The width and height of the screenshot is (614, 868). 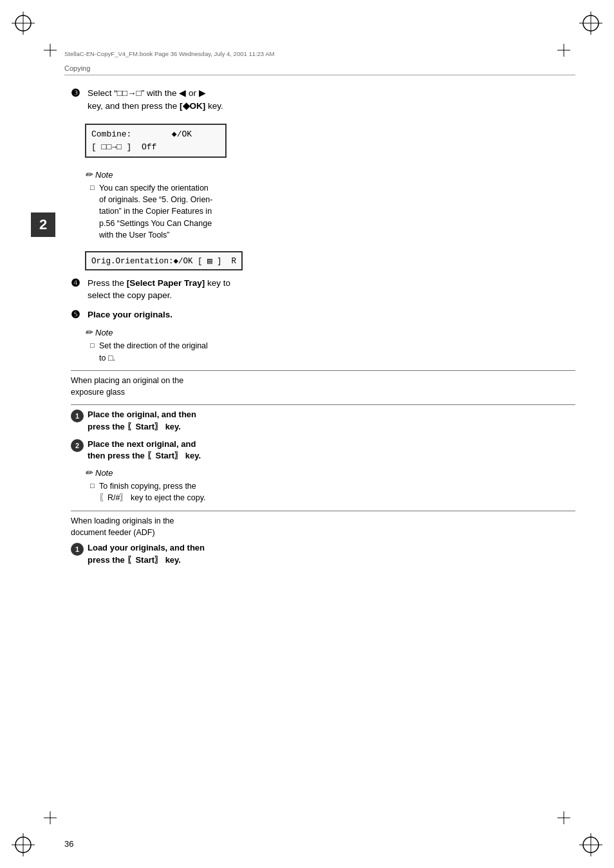 I want to click on note-header-exposure2: ✏ Note, so click(x=330, y=473).